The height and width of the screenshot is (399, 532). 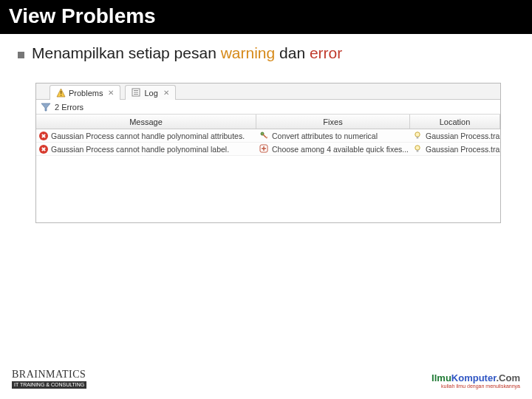 I want to click on filter-icon, so click(x=46, y=106).